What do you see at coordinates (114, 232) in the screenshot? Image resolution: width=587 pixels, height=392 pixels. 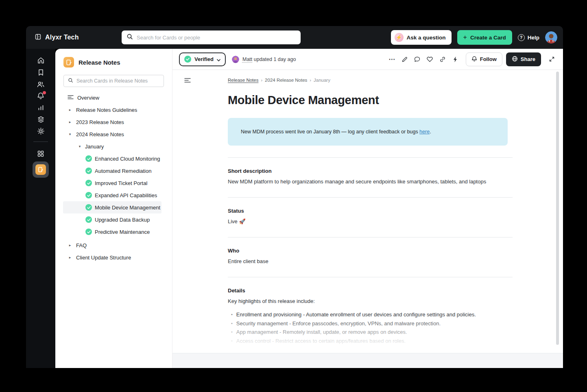 I see `sidebar-card-predictive-maintenance: Predictive Maintenance` at bounding box center [114, 232].